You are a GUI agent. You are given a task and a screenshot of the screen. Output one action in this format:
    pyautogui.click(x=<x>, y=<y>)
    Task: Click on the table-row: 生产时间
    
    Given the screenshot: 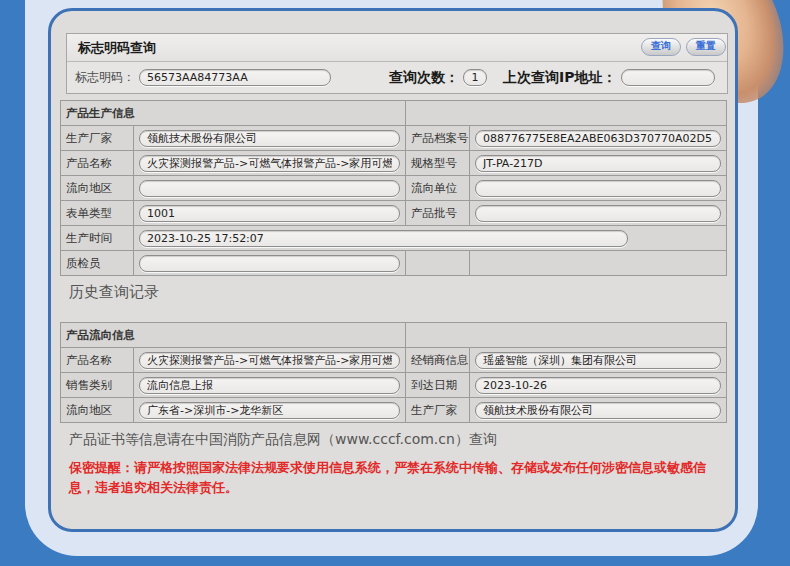 What is the action you would take?
    pyautogui.click(x=394, y=238)
    